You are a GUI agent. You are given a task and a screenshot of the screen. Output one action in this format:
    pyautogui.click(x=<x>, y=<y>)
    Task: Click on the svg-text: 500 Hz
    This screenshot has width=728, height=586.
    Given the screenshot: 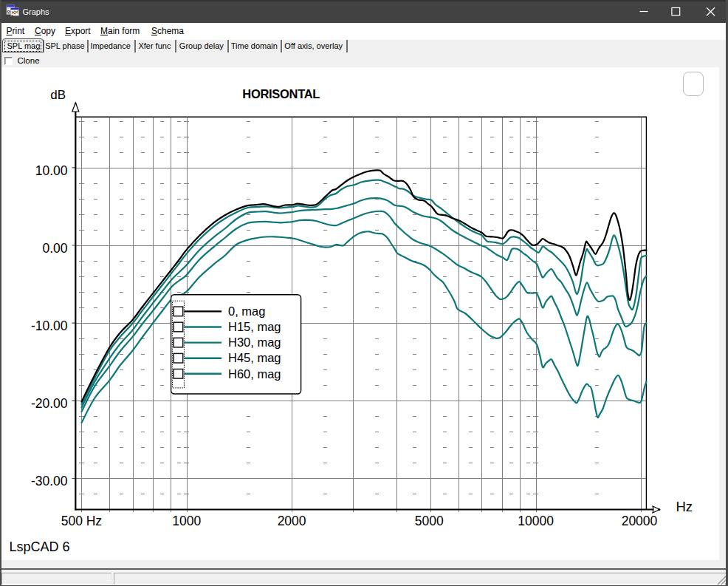 What is the action you would take?
    pyautogui.click(x=81, y=521)
    